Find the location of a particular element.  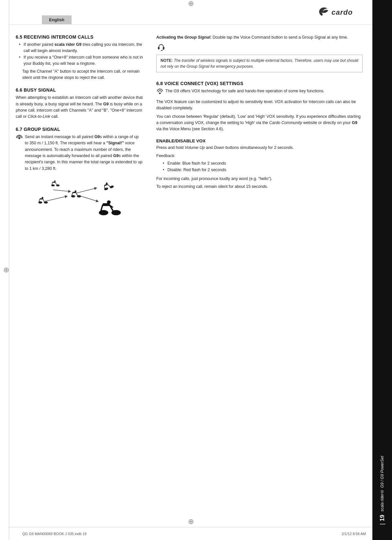

activating-group-signal: Activating the Group Signal: Double tap … is located at coordinates (260, 55).